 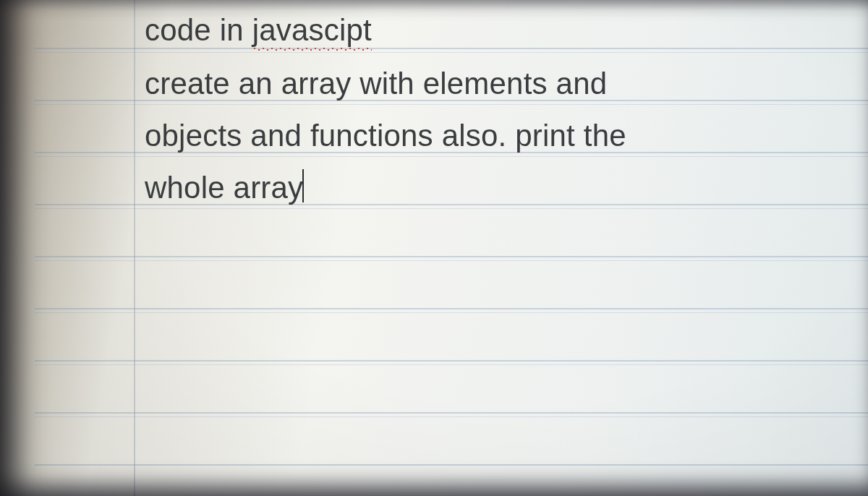 I want to click on document-line-4: whole array, so click(x=224, y=188).